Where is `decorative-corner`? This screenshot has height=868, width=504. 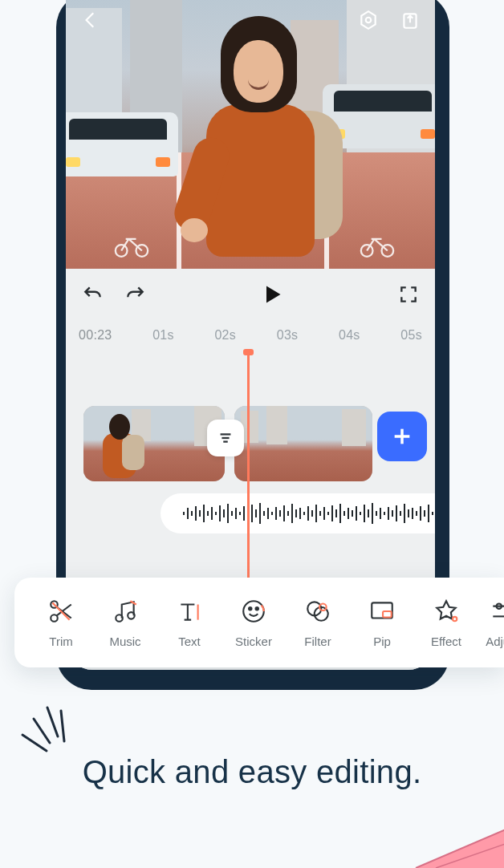 decorative-corner is located at coordinates (456, 820).